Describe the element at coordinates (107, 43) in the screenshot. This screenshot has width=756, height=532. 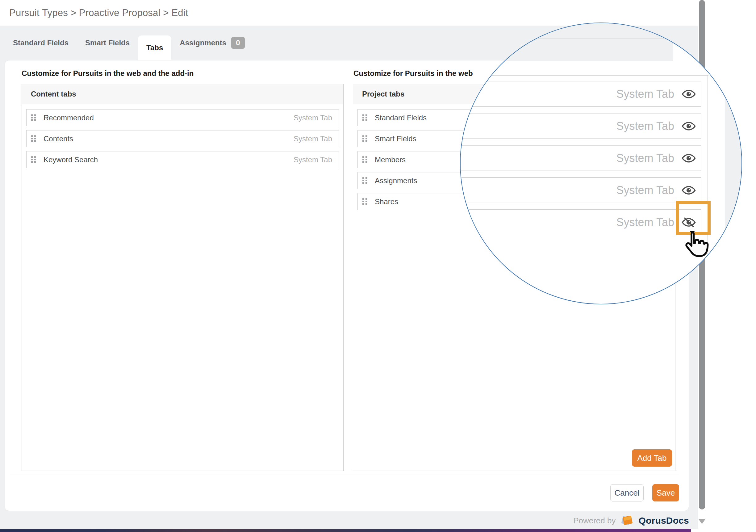
I see `tab-smart-fields: Smart Fields` at that location.